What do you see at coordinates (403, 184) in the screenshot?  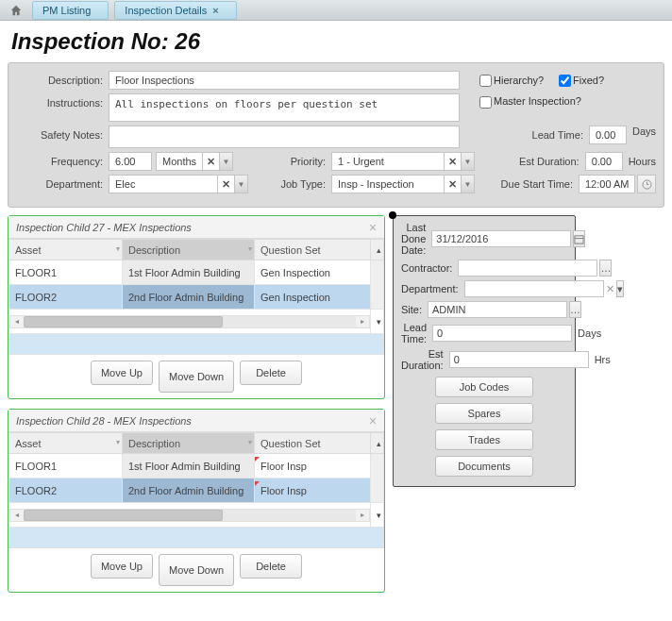 I see `job-type-combo: ✕ ▼` at bounding box center [403, 184].